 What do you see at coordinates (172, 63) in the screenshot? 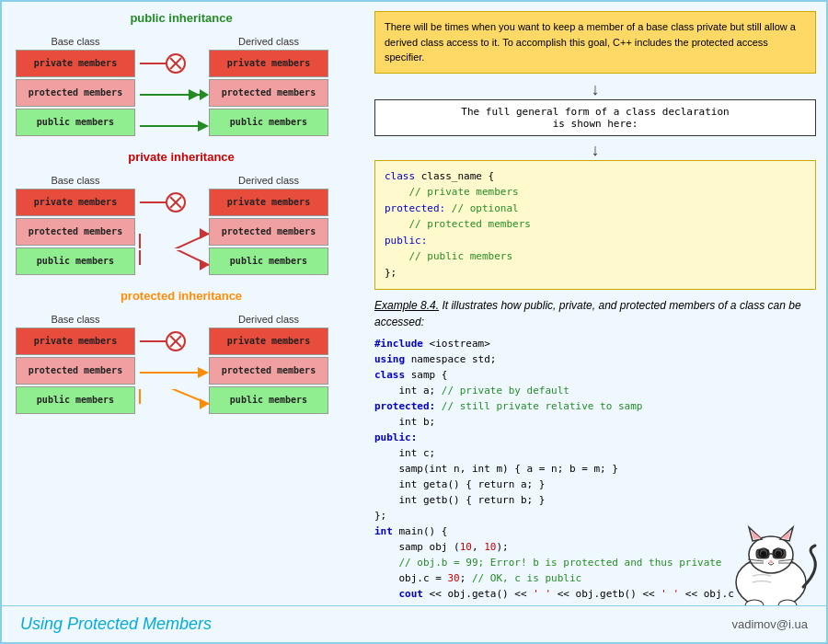
I see `public-arrow-private` at bounding box center [172, 63].